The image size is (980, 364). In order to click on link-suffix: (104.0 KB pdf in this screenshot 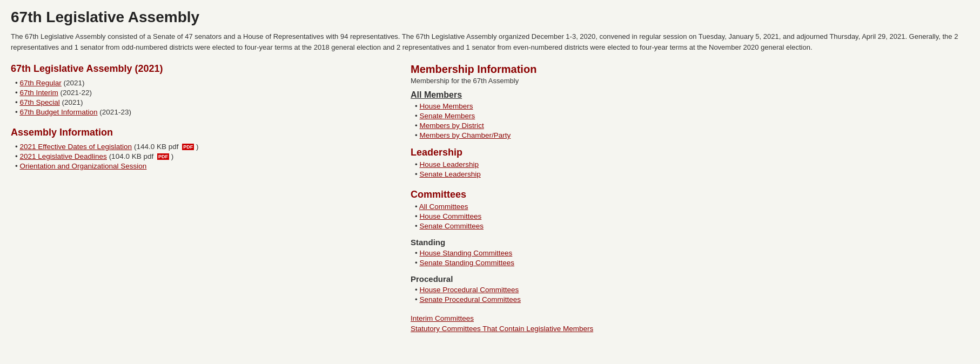, I will do `click(132, 157)`.